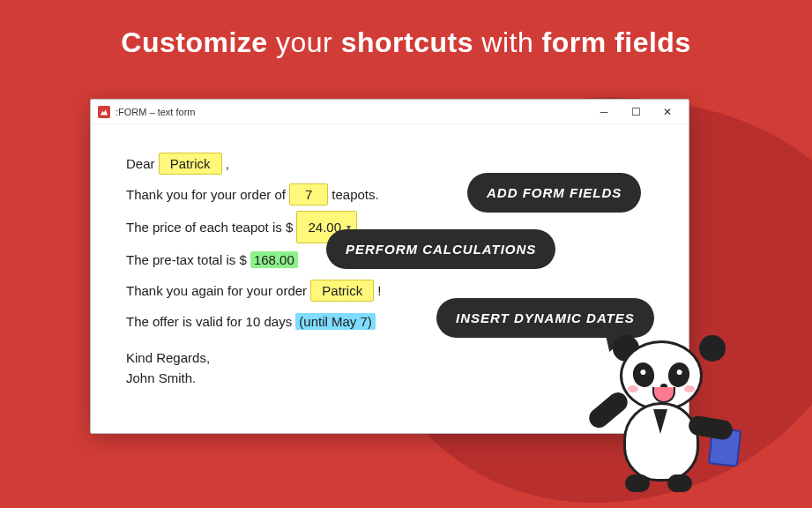 The height and width of the screenshot is (508, 812). What do you see at coordinates (227, 164) in the screenshot?
I see `text-comma: ,` at bounding box center [227, 164].